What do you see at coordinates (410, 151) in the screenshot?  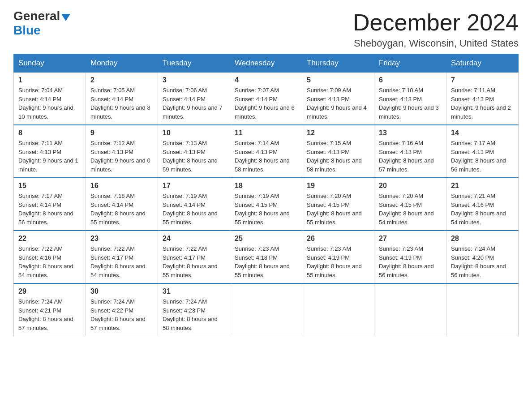 I see `calendar-cell: 13Sunrise: 7:16 AMSunset: 4:13 PMDayligh…` at bounding box center [410, 151].